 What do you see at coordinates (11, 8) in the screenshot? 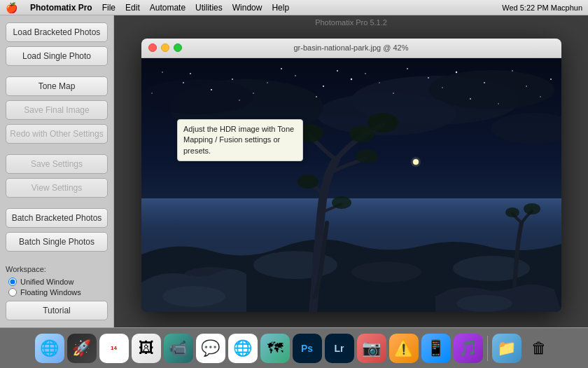
I see `apple-logo-icon: 🍎` at bounding box center [11, 8].